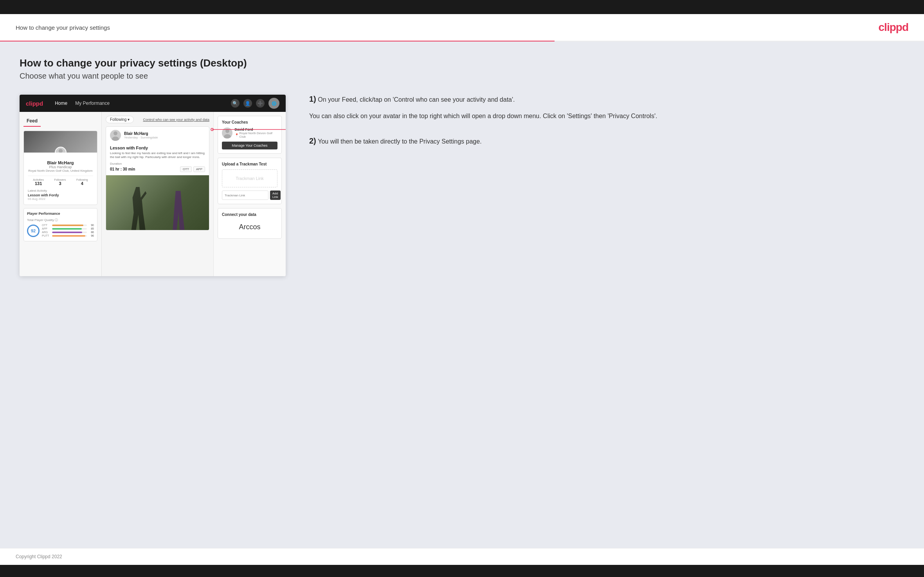 Image resolution: width=924 pixels, height=577 pixels. What do you see at coordinates (56, 220) in the screenshot?
I see `info-icon: ⓘ` at bounding box center [56, 220].